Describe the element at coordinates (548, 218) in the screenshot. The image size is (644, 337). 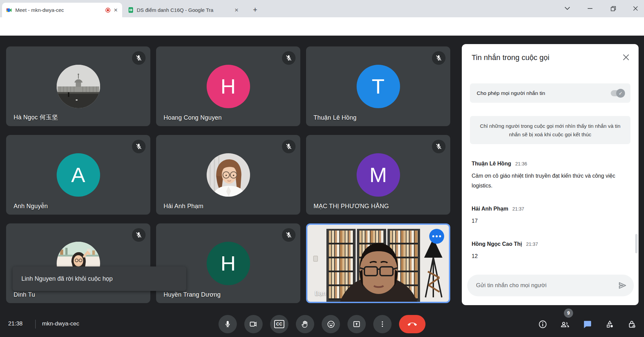
I see `chat-message-list: Thuận Lê Hồng 21:36 Cảm ơn cô giáo nhiệt…` at that location.